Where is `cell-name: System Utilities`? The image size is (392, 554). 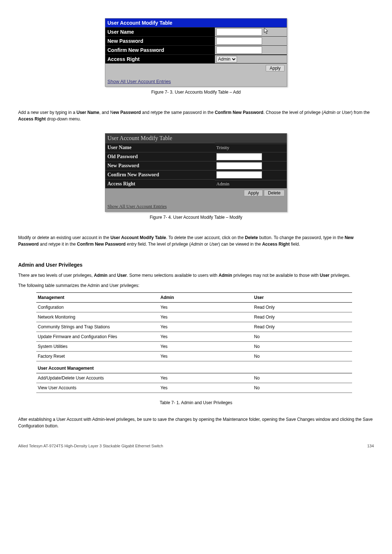 cell-name: System Utilities is located at coordinates (98, 347).